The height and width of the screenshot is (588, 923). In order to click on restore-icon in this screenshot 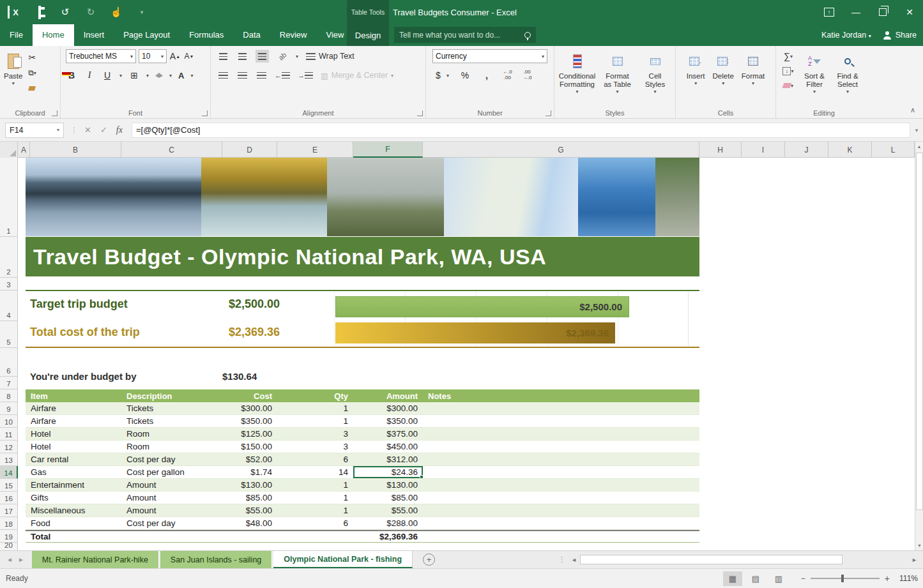, I will do `click(883, 12)`.